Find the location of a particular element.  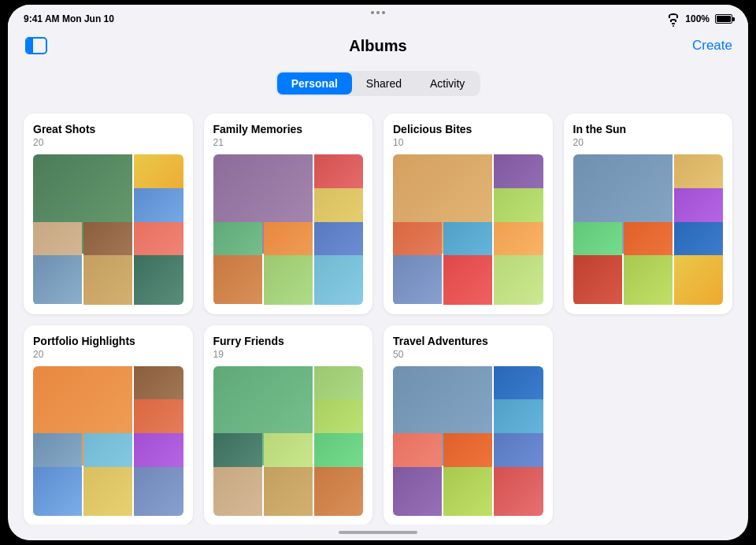

album-card-family-memories: Family Memories21 is located at coordinates (288, 214).